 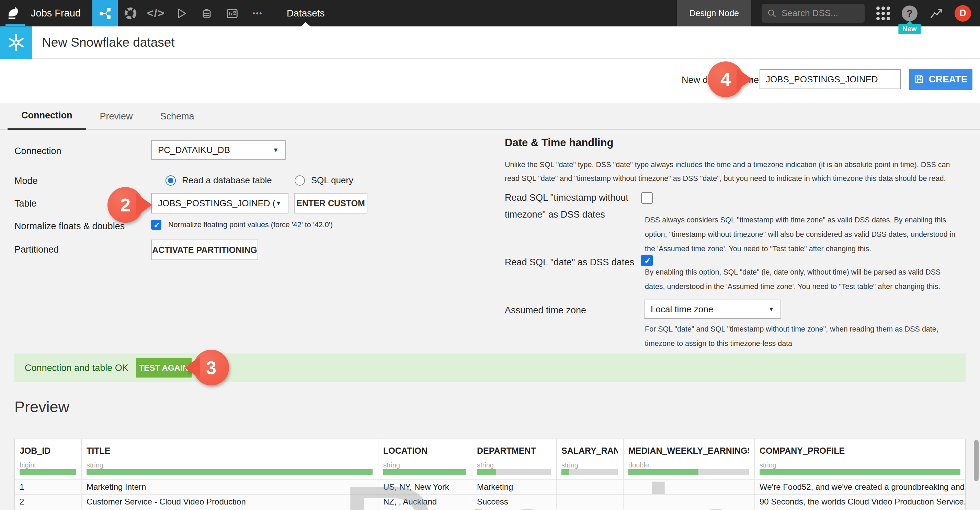 What do you see at coordinates (13, 13) in the screenshot?
I see `dataiku-logo` at bounding box center [13, 13].